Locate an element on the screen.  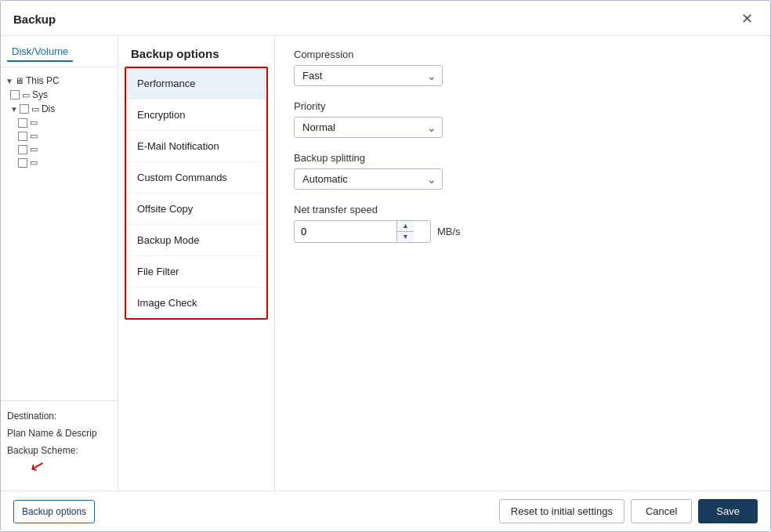
menu-item-custom-commands: Custom Commands is located at coordinates (196, 178).